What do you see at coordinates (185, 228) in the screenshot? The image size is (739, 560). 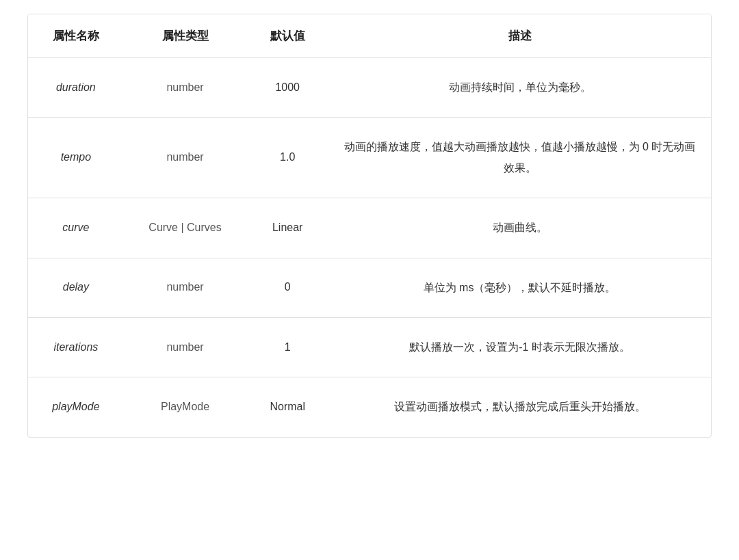 I see `cell-type: Curve | Curves` at bounding box center [185, 228].